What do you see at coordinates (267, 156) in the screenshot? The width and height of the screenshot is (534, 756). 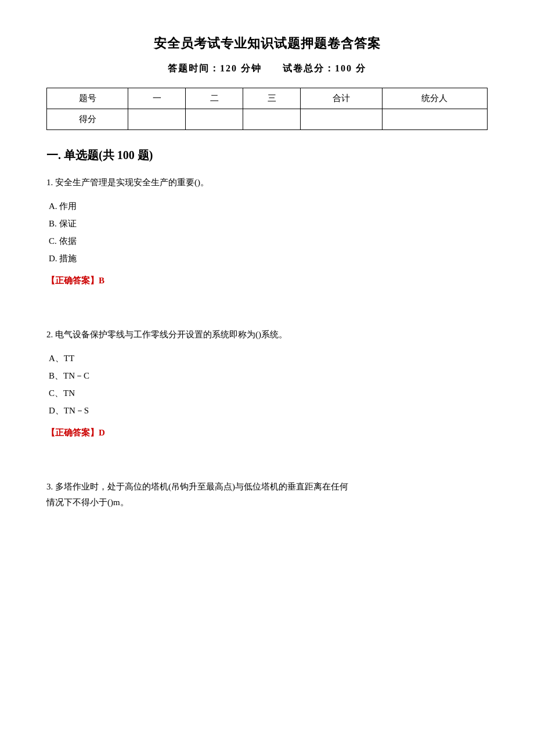 I see `section-title: 一. 单选题(共 100 题)` at bounding box center [267, 156].